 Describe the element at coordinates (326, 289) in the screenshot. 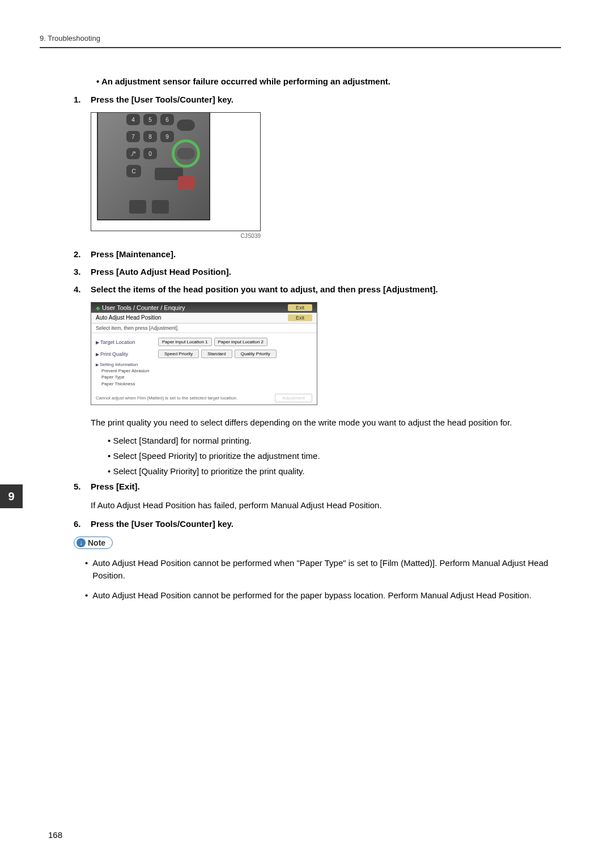

I see `step-4-text: Select the items of the head position yo…` at that location.